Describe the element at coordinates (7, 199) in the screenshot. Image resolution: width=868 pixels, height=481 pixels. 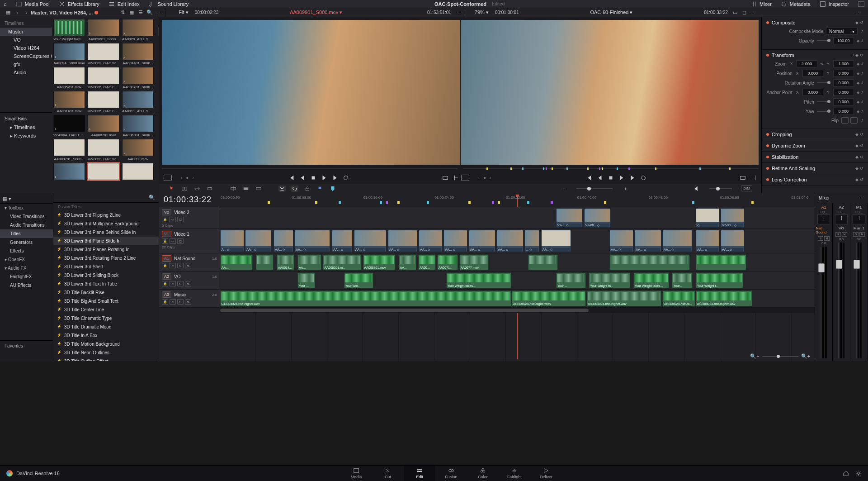
I see `panel-toggle-icon: ▦ ▾` at that location.